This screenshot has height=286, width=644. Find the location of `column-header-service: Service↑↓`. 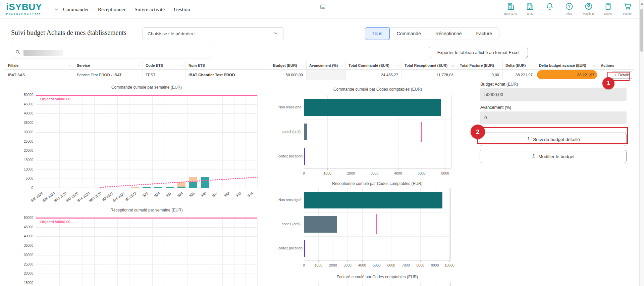

column-header-service: Service↑↓ is located at coordinates (108, 65).